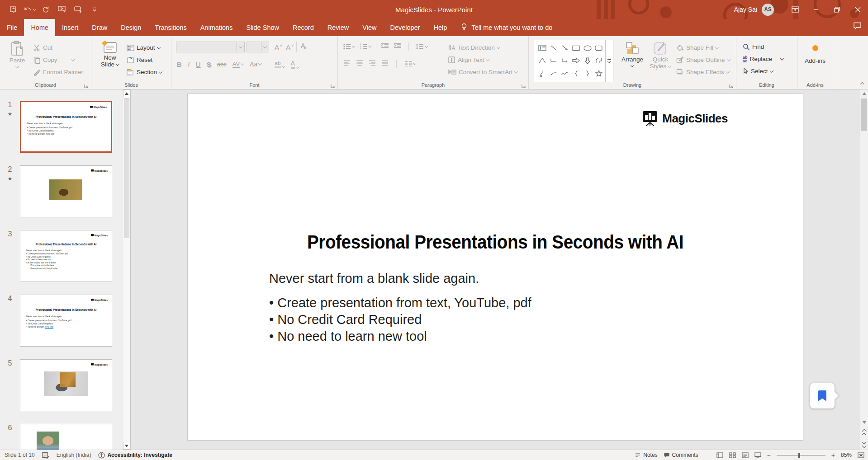 The width and height of the screenshot is (868, 460). I want to click on tab-view: View, so click(369, 28).